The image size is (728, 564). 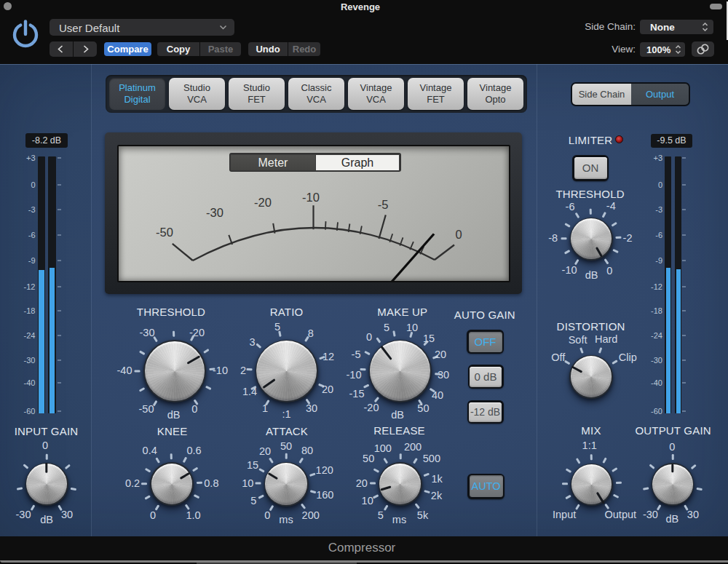 What do you see at coordinates (459, 234) in the screenshot?
I see `svg-text: 0` at bounding box center [459, 234].